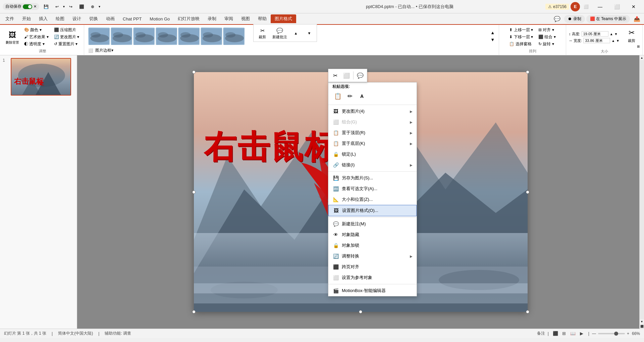 This screenshot has height=342, width=644. What do you see at coordinates (194, 192) in the screenshot?
I see `handle-ml` at bounding box center [194, 192].